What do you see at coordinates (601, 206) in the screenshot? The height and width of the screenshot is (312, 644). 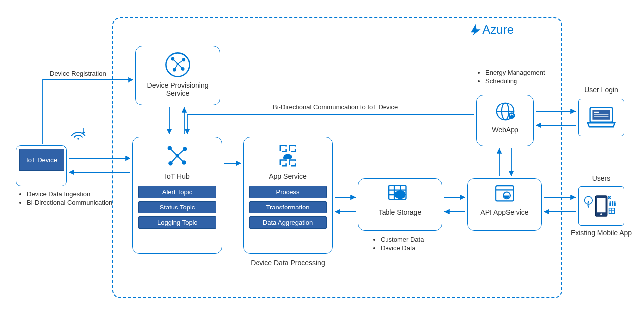 I see `mobile-icon` at bounding box center [601, 206].